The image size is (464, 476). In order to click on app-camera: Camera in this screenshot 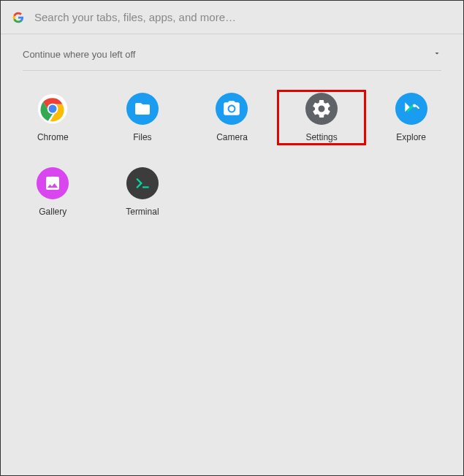, I will do `click(232, 118)`.